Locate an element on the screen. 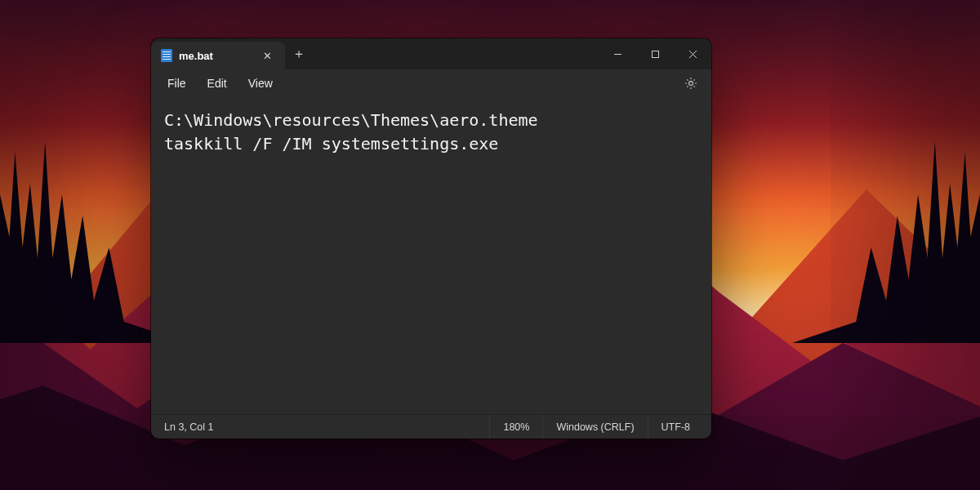 The width and height of the screenshot is (980, 490). gear-icon is located at coordinates (691, 83).